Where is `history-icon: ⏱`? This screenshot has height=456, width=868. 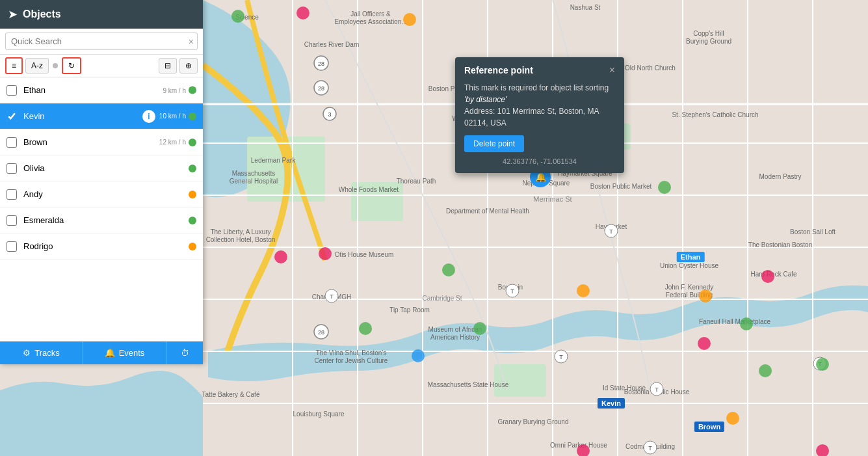
history-icon: ⏱ is located at coordinates (185, 353).